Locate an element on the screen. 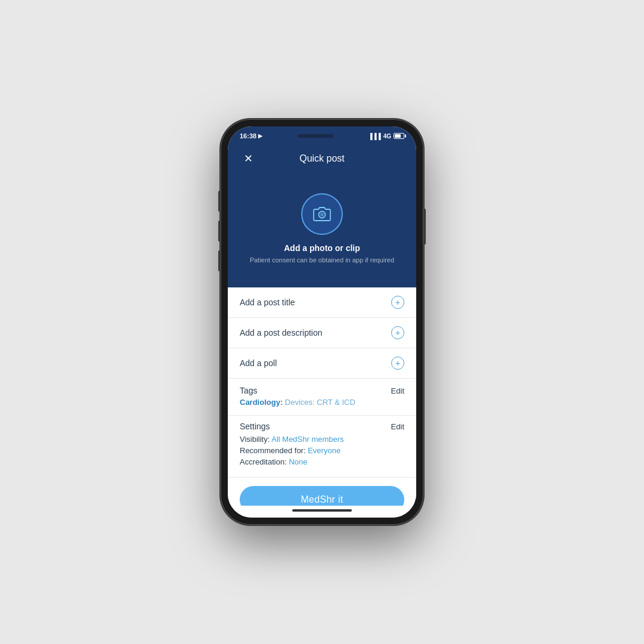 Image resolution: width=644 pixels, height=644 pixels. photo-area-title: Add a photo or clip is located at coordinates (322, 248).